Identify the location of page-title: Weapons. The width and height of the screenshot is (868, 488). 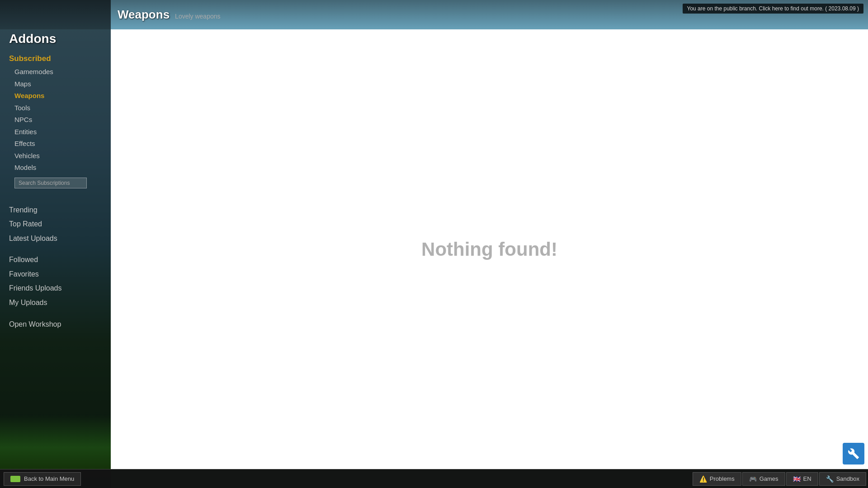
(144, 14).